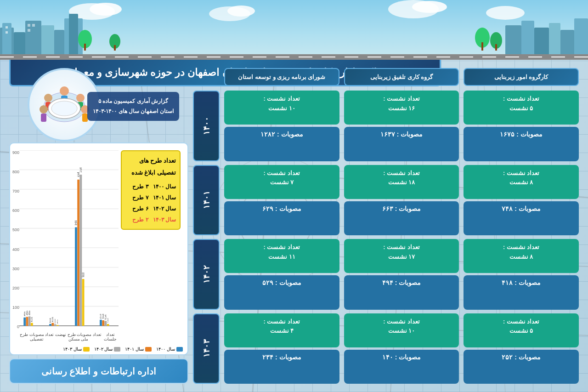 The height and width of the screenshot is (392, 588). What do you see at coordinates (282, 292) in the screenshot?
I see `decisions-box-1402-pc: مصوبات : ۵۲۹` at bounding box center [282, 292].